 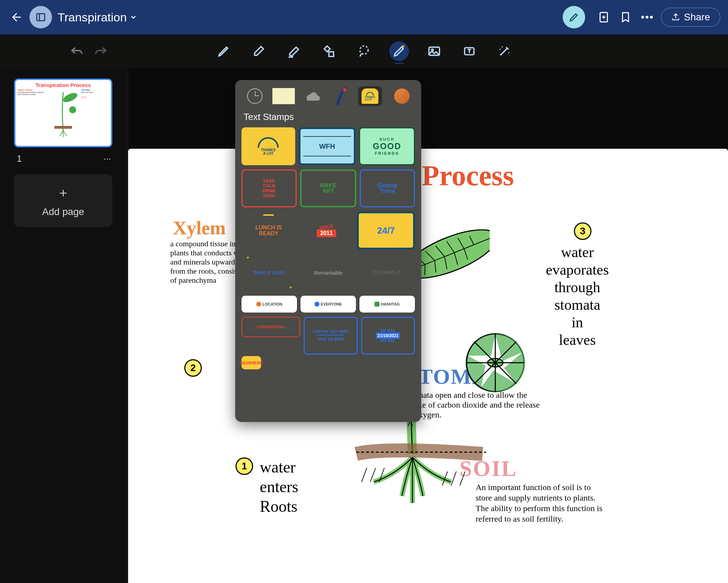 What do you see at coordinates (269, 188) in the screenshot?
I see `stamp-keep-calm: KEEPCALMDRINKSODA` at bounding box center [269, 188].